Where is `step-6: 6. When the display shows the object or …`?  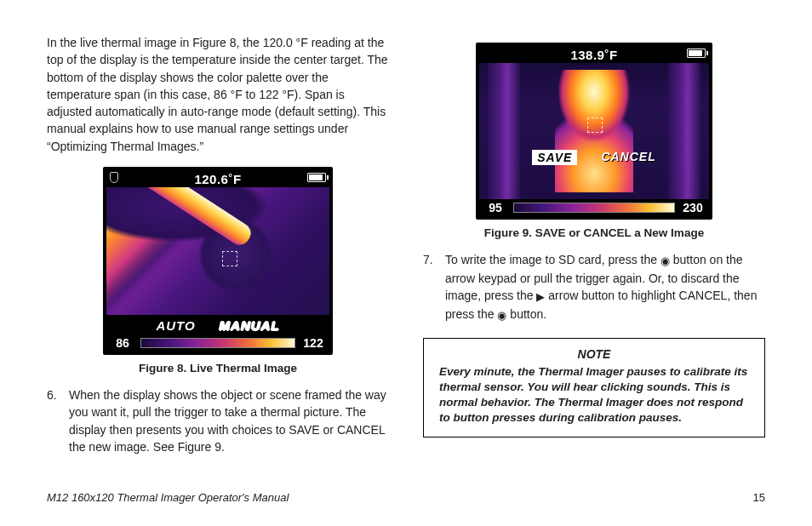
step-6: 6. When the display shows the object or … is located at coordinates (218, 420).